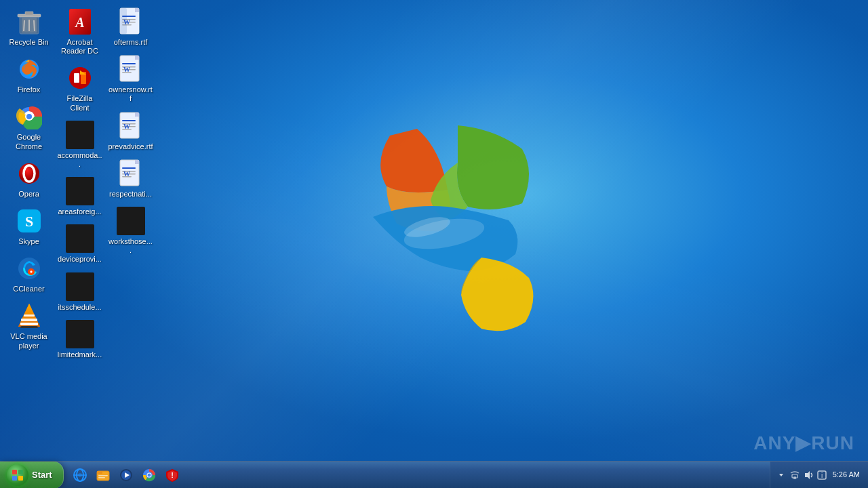 This screenshot has width=868, height=488. Describe the element at coordinates (28, 126) in the screenshot. I see `google-chrome-icon: Google Chrome` at that location.